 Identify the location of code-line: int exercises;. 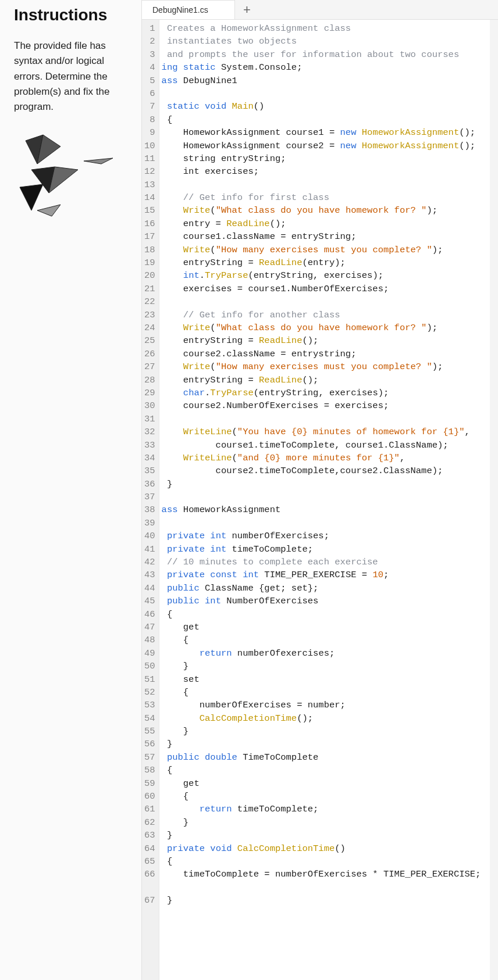
(330, 171).